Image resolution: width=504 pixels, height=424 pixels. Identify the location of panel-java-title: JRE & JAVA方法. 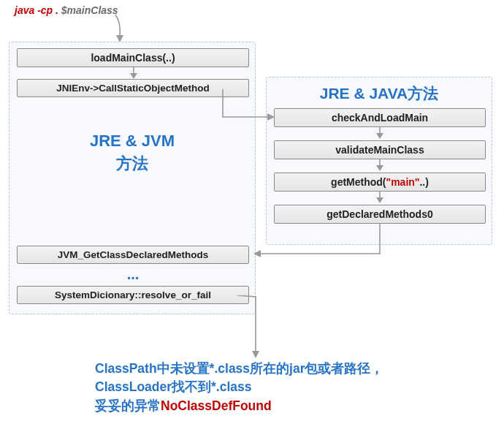
(379, 94).